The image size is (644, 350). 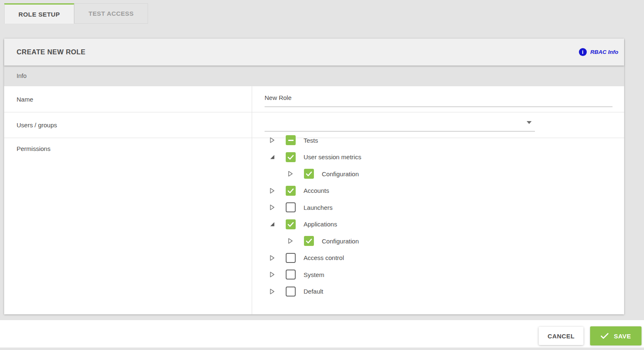 I want to click on tab-test-access-label: TEST ACCESS, so click(x=111, y=13).